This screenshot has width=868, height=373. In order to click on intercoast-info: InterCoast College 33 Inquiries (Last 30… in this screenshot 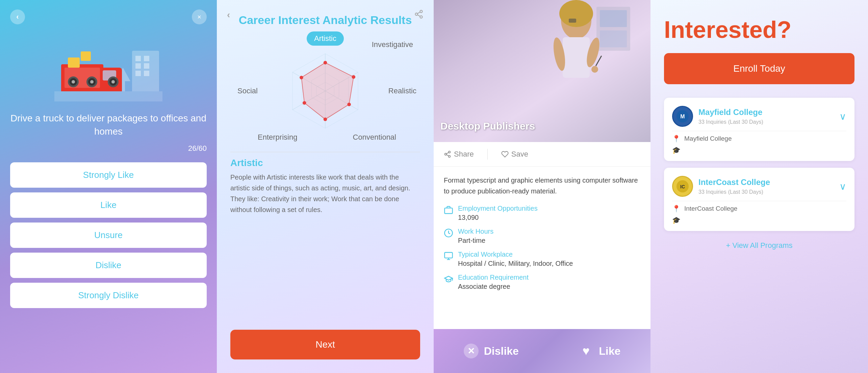, I will do `click(769, 187)`.